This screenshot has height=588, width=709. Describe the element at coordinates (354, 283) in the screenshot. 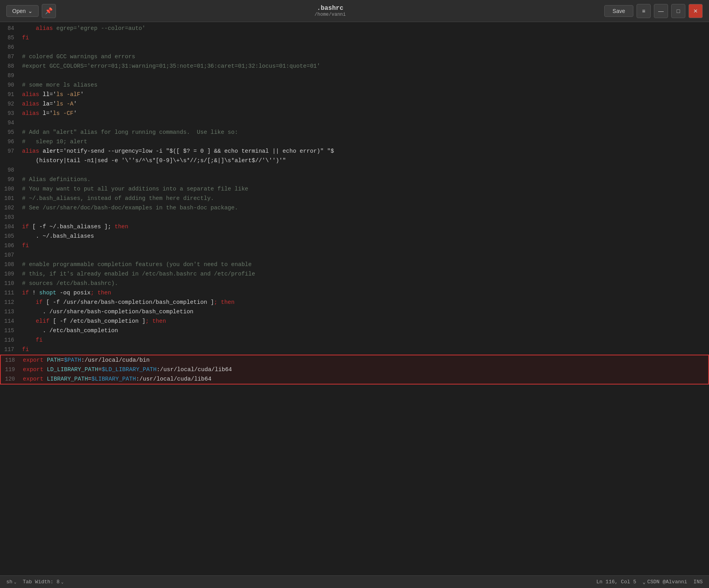

I see `table-row: 110 # sources /etc/bash.bashrc).` at that location.